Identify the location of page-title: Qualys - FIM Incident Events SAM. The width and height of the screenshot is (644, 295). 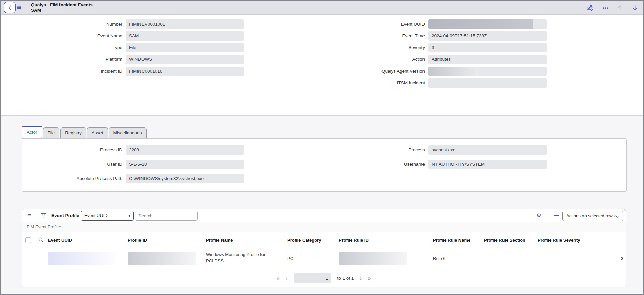
(62, 8).